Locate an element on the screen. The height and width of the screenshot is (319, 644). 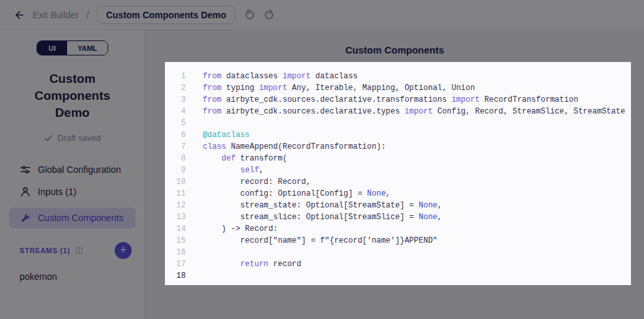
line-number: 7 is located at coordinates (175, 147).